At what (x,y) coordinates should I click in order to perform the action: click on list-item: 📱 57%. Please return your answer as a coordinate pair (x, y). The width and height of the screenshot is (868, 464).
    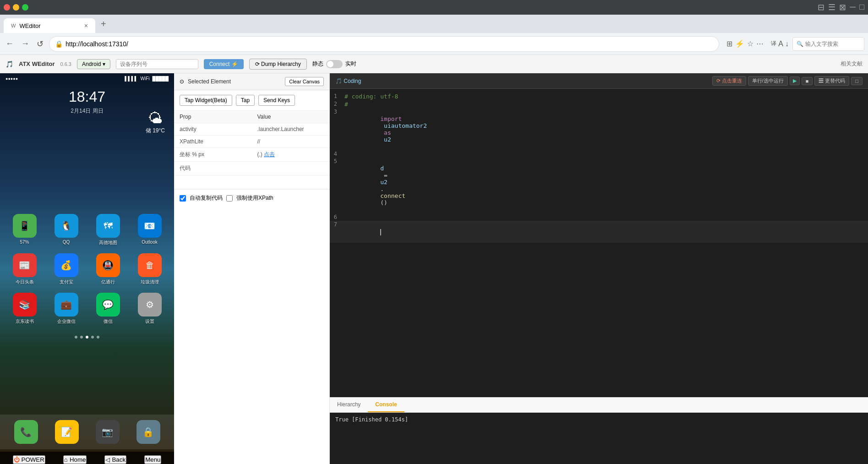
    Looking at the image, I should click on (25, 230).